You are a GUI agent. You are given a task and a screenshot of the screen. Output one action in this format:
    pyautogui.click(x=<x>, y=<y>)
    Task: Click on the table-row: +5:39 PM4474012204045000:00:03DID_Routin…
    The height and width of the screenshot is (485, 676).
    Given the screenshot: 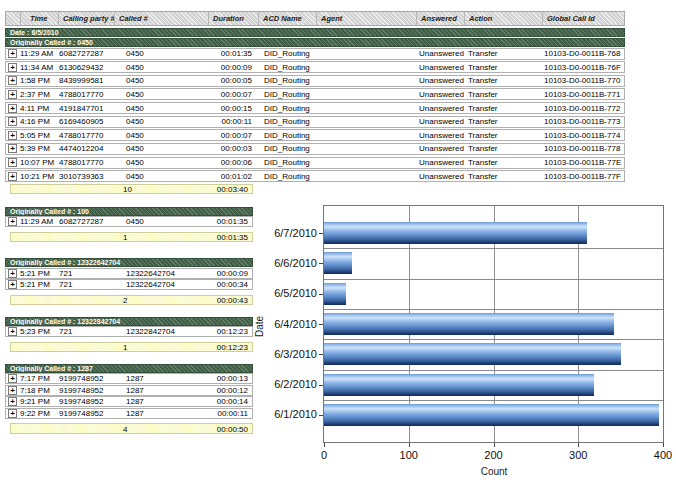 What is the action you would take?
    pyautogui.click(x=315, y=149)
    